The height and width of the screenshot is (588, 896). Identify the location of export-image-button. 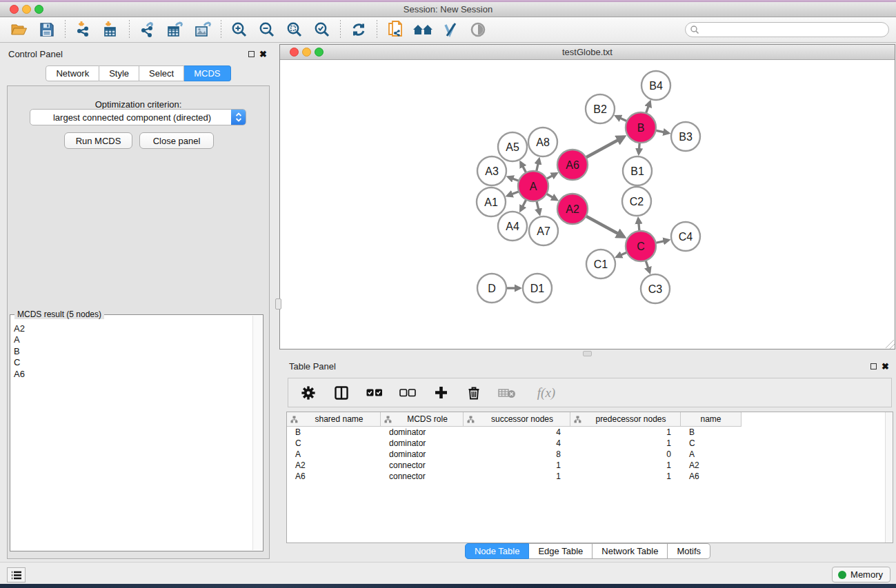
(203, 30).